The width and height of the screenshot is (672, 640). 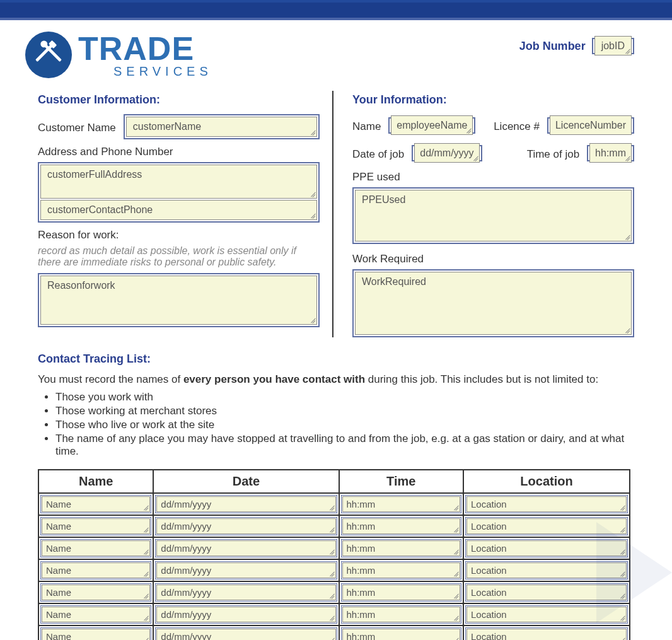 I want to click on tracing-bullet: The name of any place you may have stopp…, so click(x=345, y=445).